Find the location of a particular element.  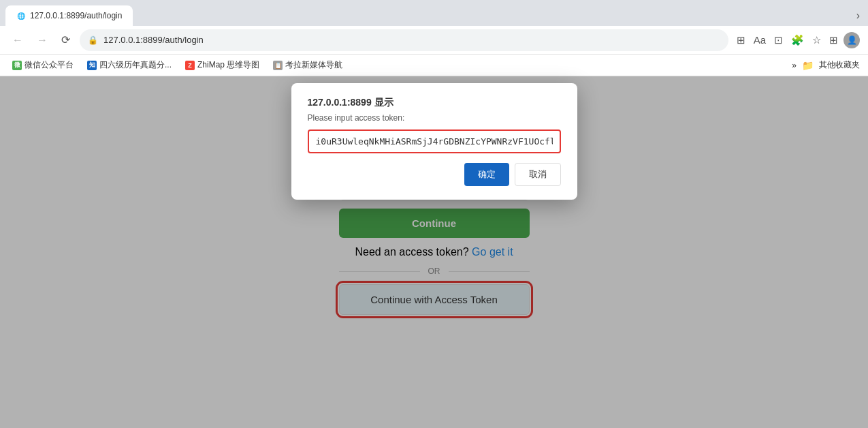

extensions-btn: 🧩 is located at coordinates (798, 40).